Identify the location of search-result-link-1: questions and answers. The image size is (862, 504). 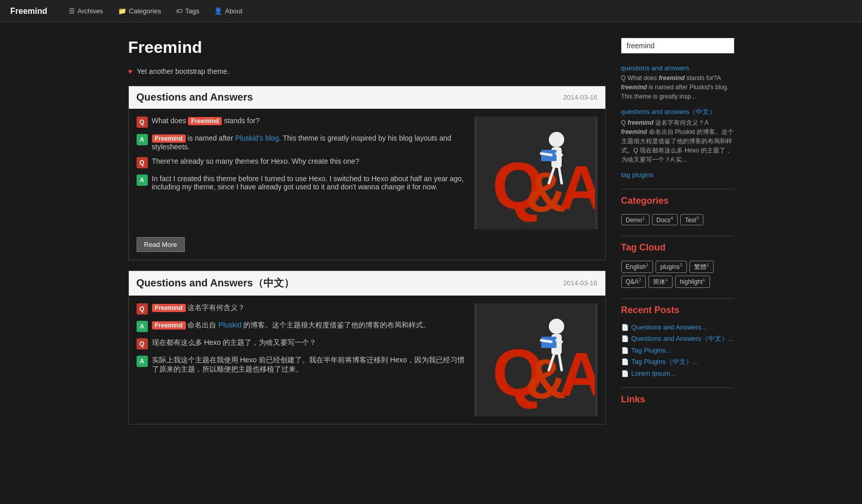
(655, 68).